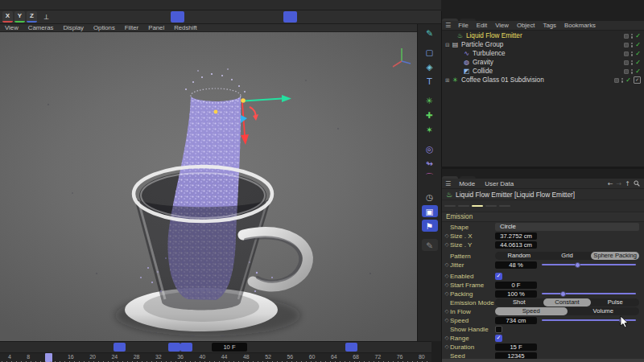 The width and height of the screenshot is (644, 362). Describe the element at coordinates (620, 183) in the screenshot. I see `history-forward-icon: →` at that location.